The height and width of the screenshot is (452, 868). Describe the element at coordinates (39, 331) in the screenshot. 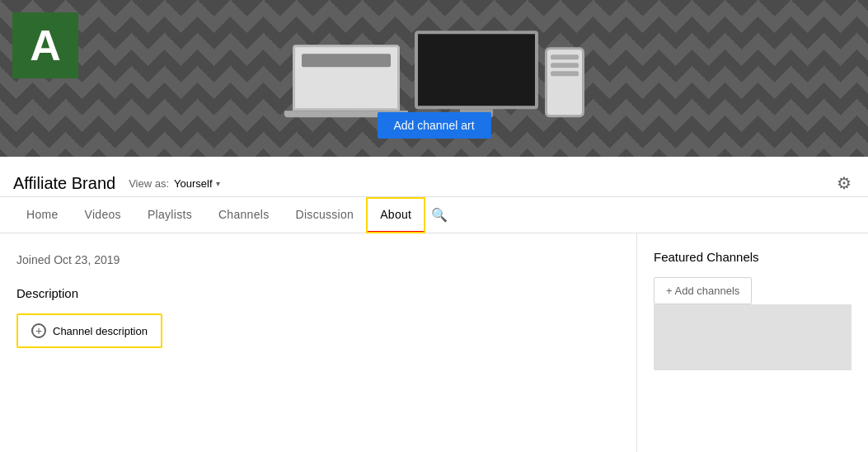

I see `plus-circle-icon: +` at that location.